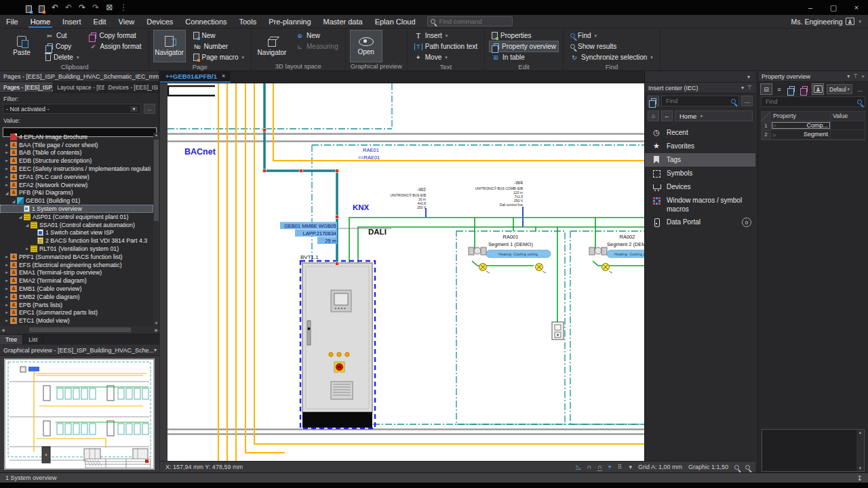 The height and width of the screenshot is (488, 868). Describe the element at coordinates (833, 7) in the screenshot. I see `maximize-button: ▢` at that location.